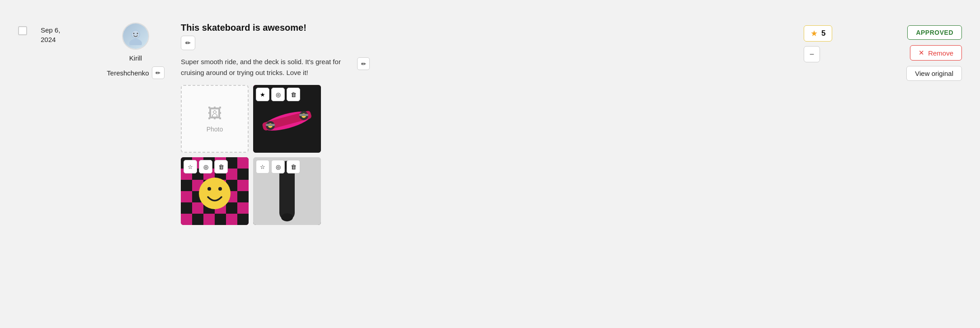 The image size is (980, 328). What do you see at coordinates (215, 114) in the screenshot?
I see `image-icon: 🖼` at bounding box center [215, 114].